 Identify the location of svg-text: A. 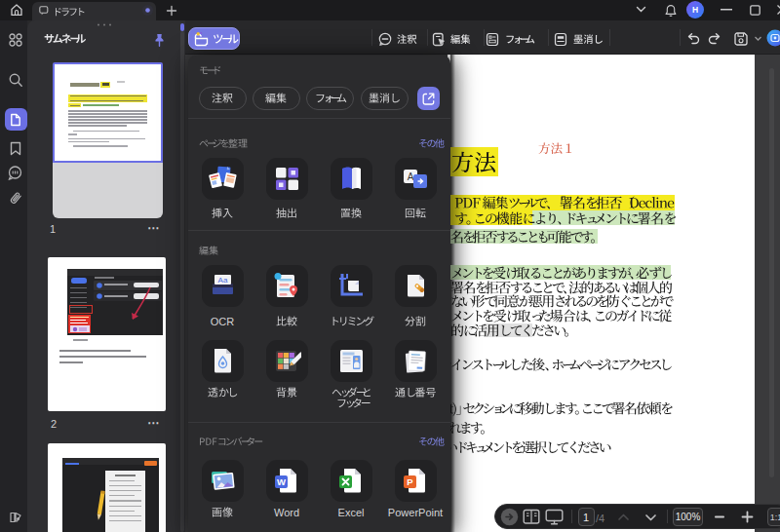
(410, 177).